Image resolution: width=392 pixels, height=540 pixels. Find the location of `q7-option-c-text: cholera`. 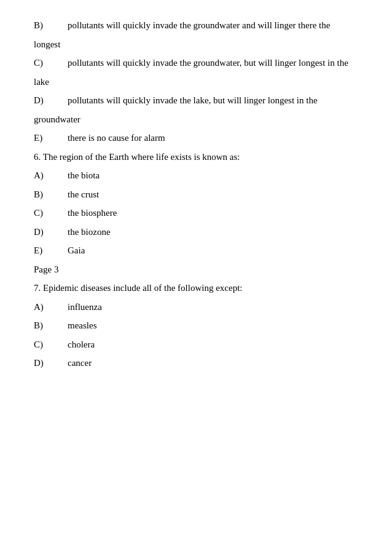

q7-option-c-text: cholera is located at coordinates (213, 344).